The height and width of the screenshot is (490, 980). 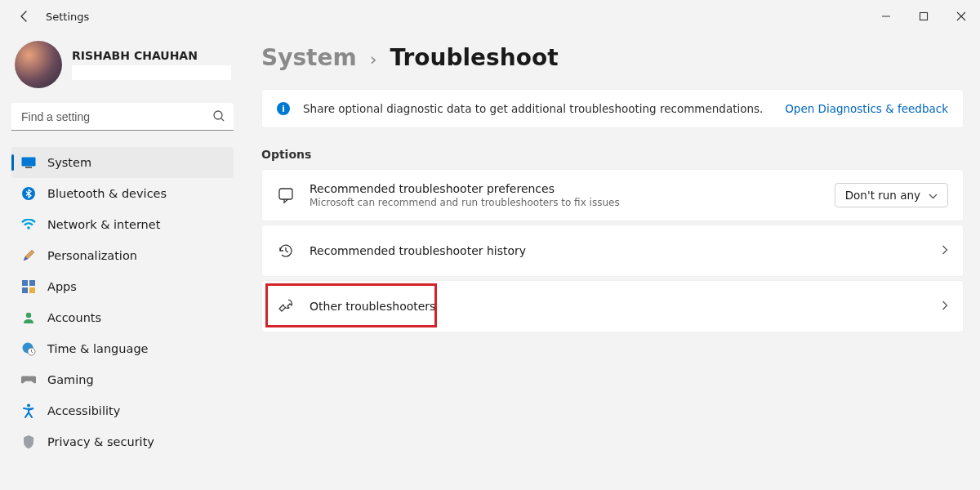 What do you see at coordinates (62, 287) in the screenshot?
I see `nav-label: Apps` at bounding box center [62, 287].